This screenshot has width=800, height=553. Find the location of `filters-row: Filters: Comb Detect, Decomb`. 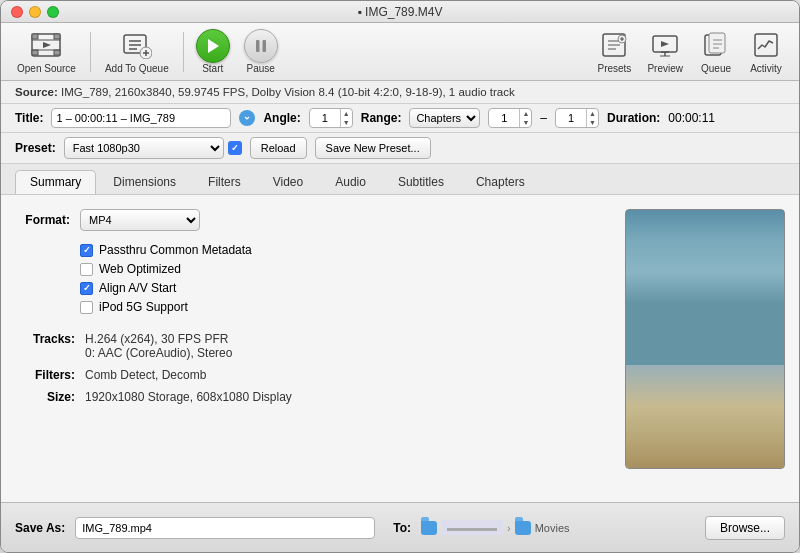

filters-row: Filters: Comb Detect, Decomb is located at coordinates (313, 375).